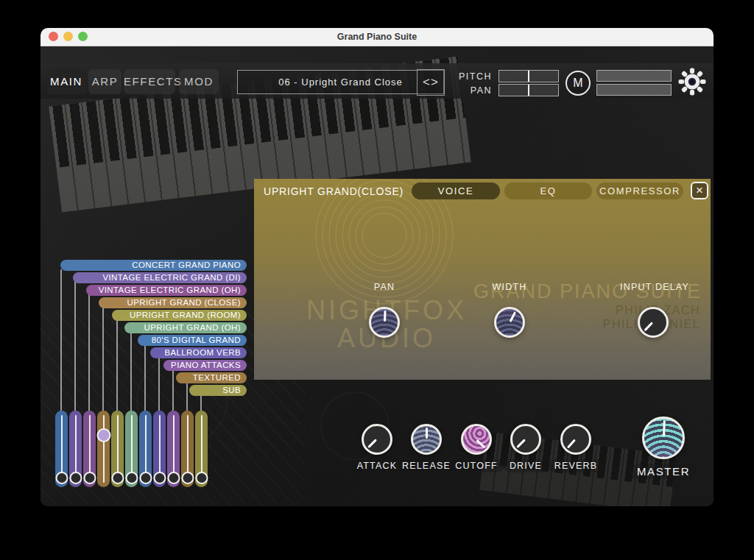 The image size is (754, 560). I want to click on layer-label-piano-attacks: PIANO ATTACKS, so click(205, 365).